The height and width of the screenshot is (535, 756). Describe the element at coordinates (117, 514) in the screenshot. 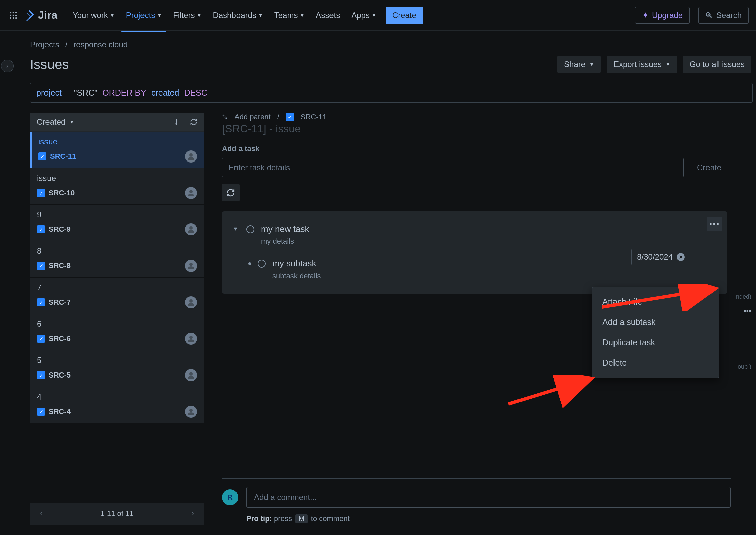

I see `pager-text: 1-11 of 11` at that location.